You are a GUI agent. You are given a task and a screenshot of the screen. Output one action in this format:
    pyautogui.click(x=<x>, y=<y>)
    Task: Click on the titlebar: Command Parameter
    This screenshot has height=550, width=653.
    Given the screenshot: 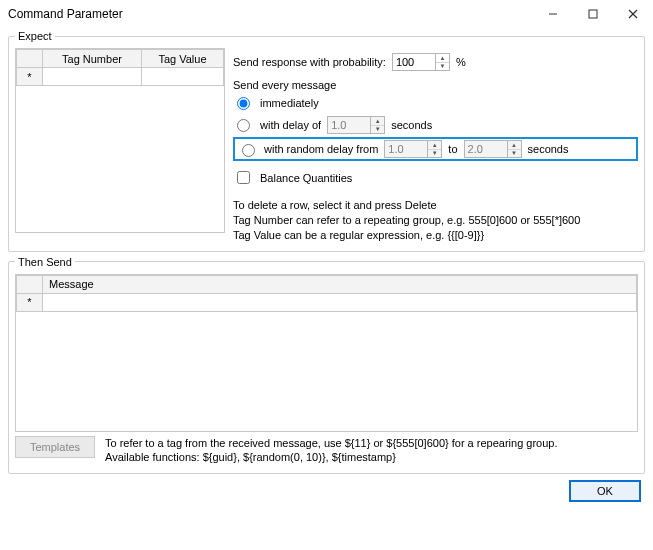 What is the action you would take?
    pyautogui.click(x=326, y=14)
    